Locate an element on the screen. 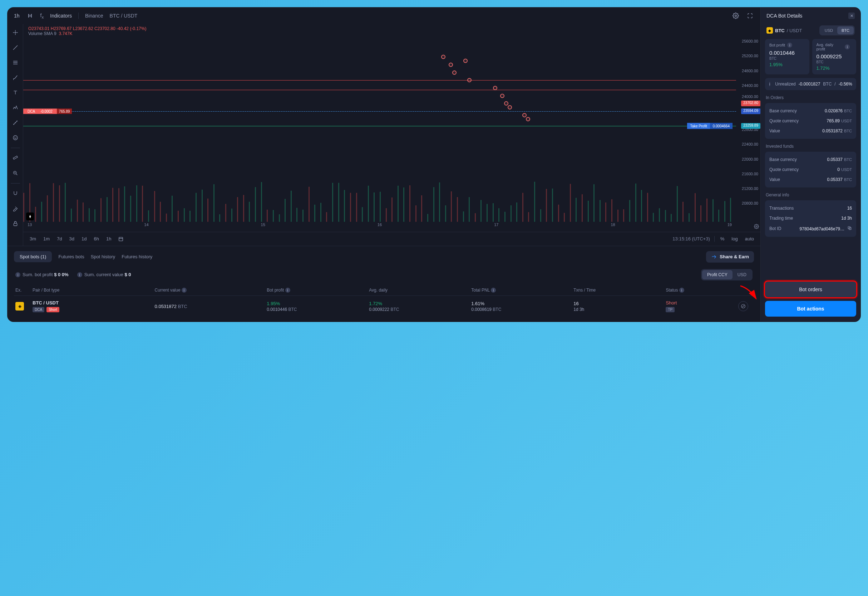 This screenshot has width=868, height=596. ohlc-readout: O23743.01 H23769.67 L23672.62 C23702.80 … is located at coordinates (392, 28).